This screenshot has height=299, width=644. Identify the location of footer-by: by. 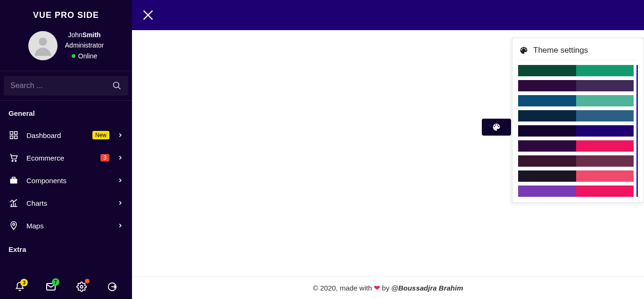
(386, 288).